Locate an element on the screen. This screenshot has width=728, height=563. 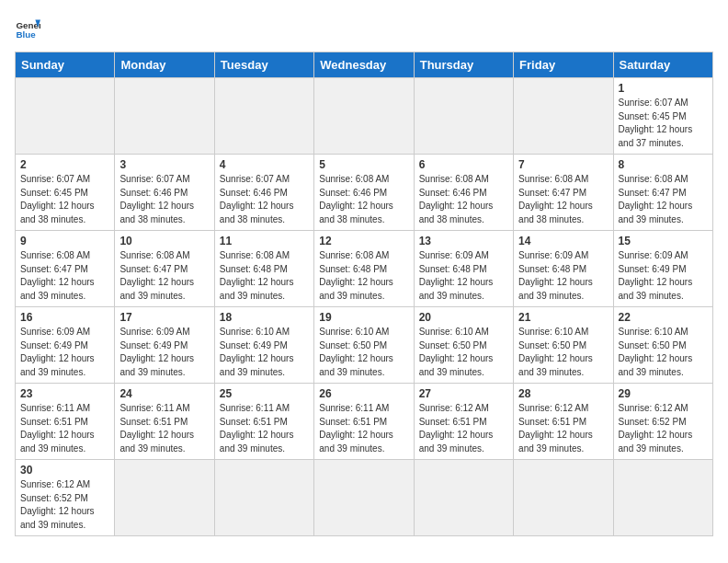
calendar-cell: 13Sunrise: 6:09 AM Sunset: 6:48 PM Dayli… is located at coordinates (463, 269).